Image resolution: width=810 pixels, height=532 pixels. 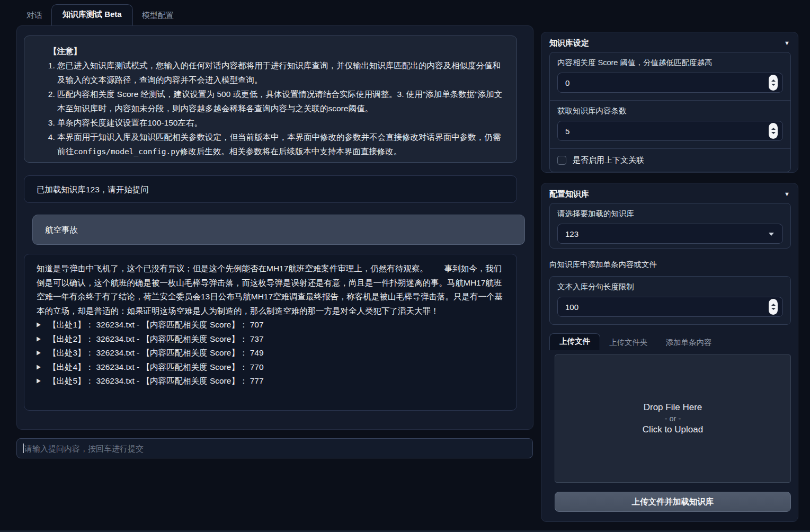 I want to click on kb-config-accordion-header: 配置知识库 ▼, so click(x=670, y=194).